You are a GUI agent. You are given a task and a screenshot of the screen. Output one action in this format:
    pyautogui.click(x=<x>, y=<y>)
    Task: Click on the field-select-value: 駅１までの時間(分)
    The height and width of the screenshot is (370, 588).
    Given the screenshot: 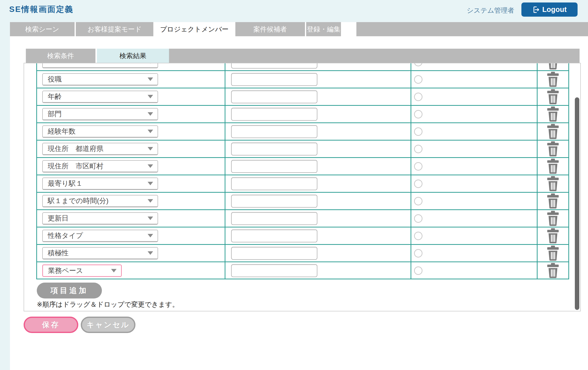 What is the action you would take?
    pyautogui.click(x=78, y=201)
    